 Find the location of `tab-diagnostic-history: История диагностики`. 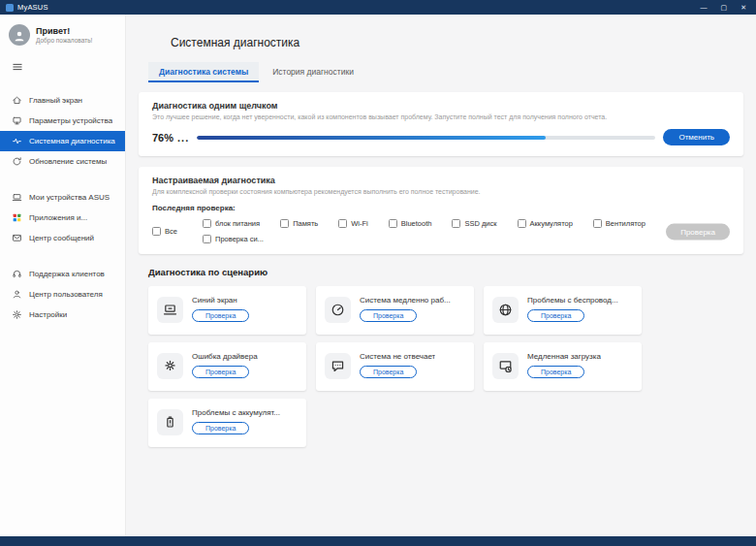

tab-diagnostic-history: История диагностики is located at coordinates (313, 72).